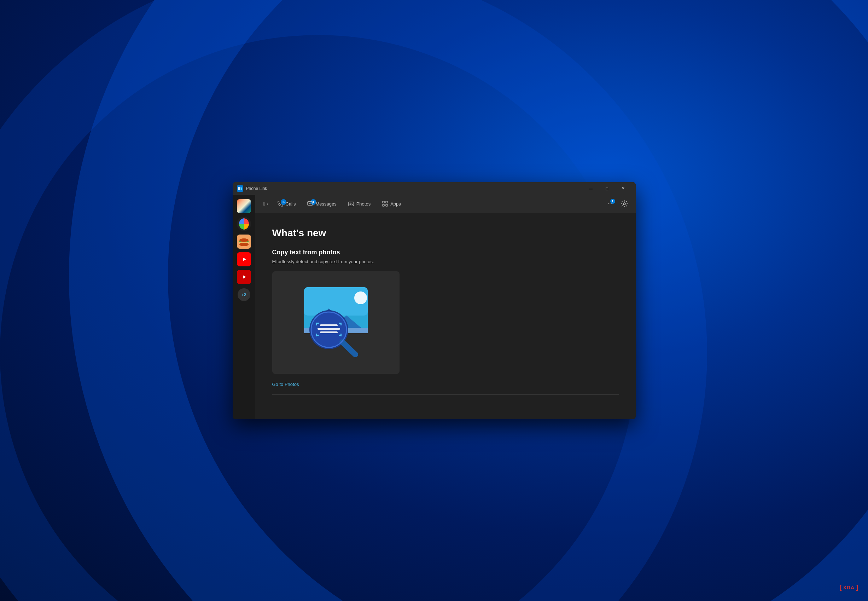 Image resolution: width=868 pixels, height=601 pixels. Describe the element at coordinates (857, 587) in the screenshot. I see `xda-bracket-right: ]` at that location.